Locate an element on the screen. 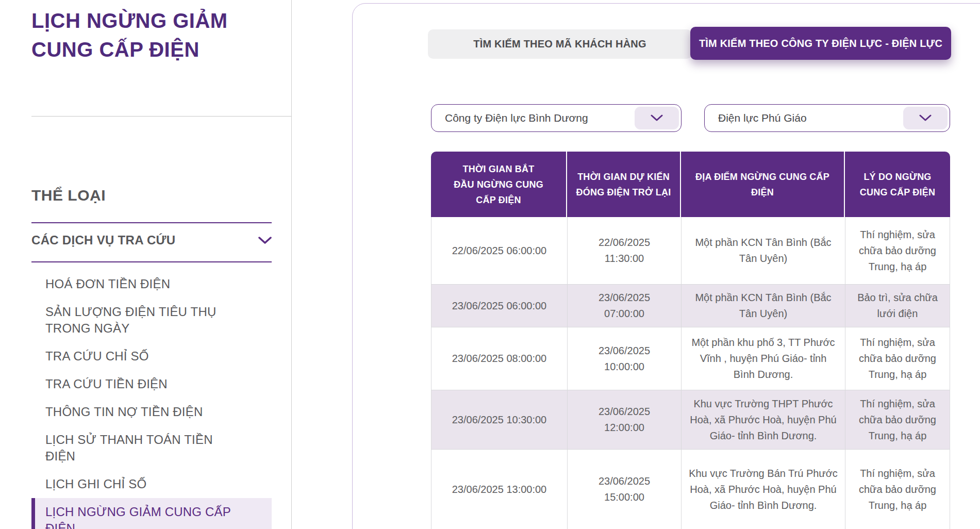 Image resolution: width=980 pixels, height=529 pixels. table-cell: 23/06/2025 07:00:00 is located at coordinates (625, 306).